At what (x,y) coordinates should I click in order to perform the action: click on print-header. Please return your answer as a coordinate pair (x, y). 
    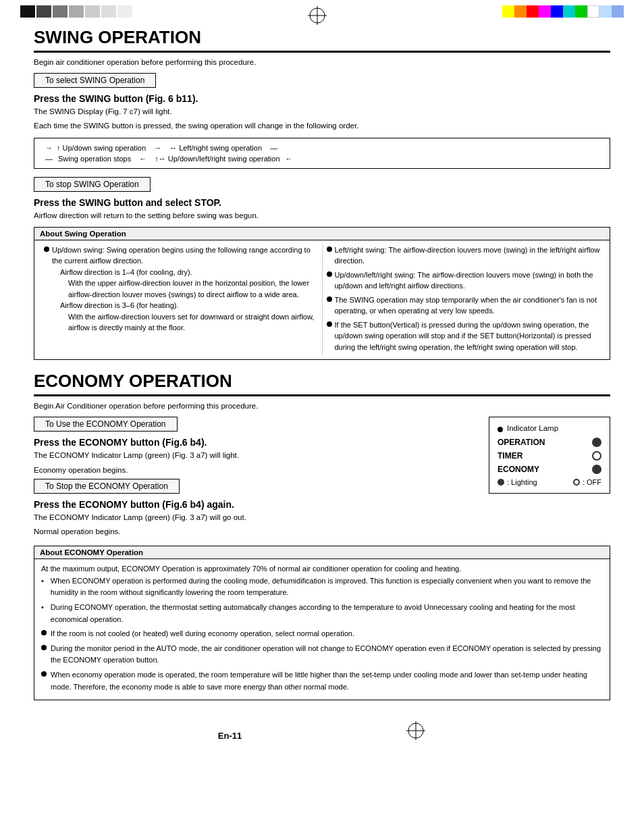
    Looking at the image, I should click on (322, 14).